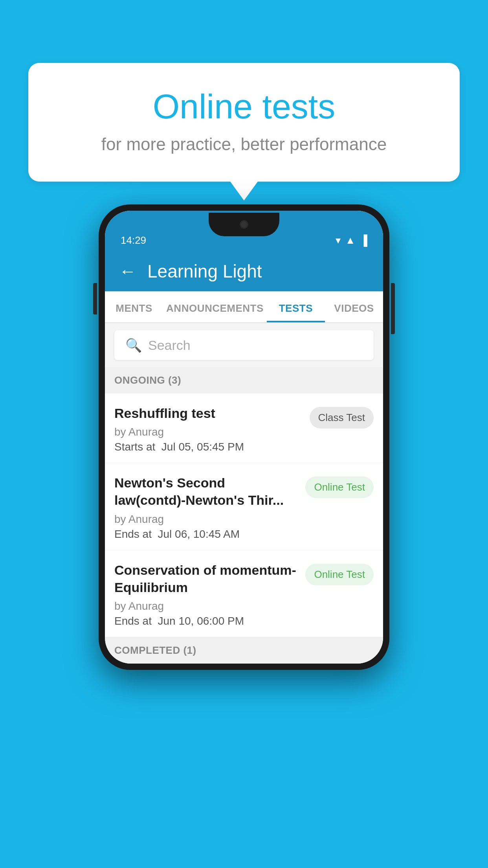  I want to click on search-box: 🔍 Search, so click(244, 345).